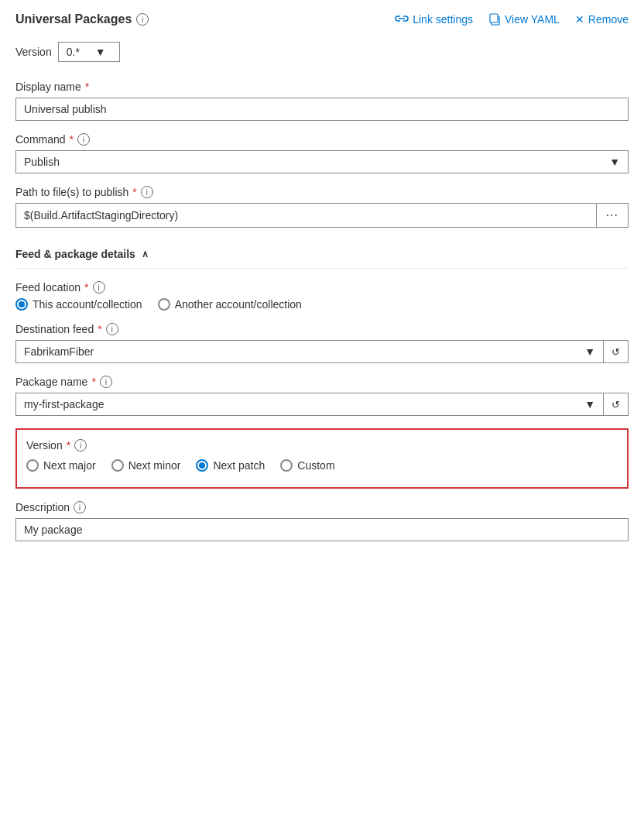 This screenshot has height=831, width=644. Describe the element at coordinates (307, 465) in the screenshot. I see `version-option-custom: Custom` at that location.